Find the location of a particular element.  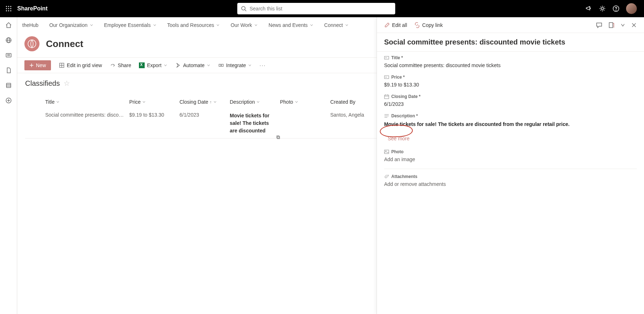

home-icon is located at coordinates (9, 25).